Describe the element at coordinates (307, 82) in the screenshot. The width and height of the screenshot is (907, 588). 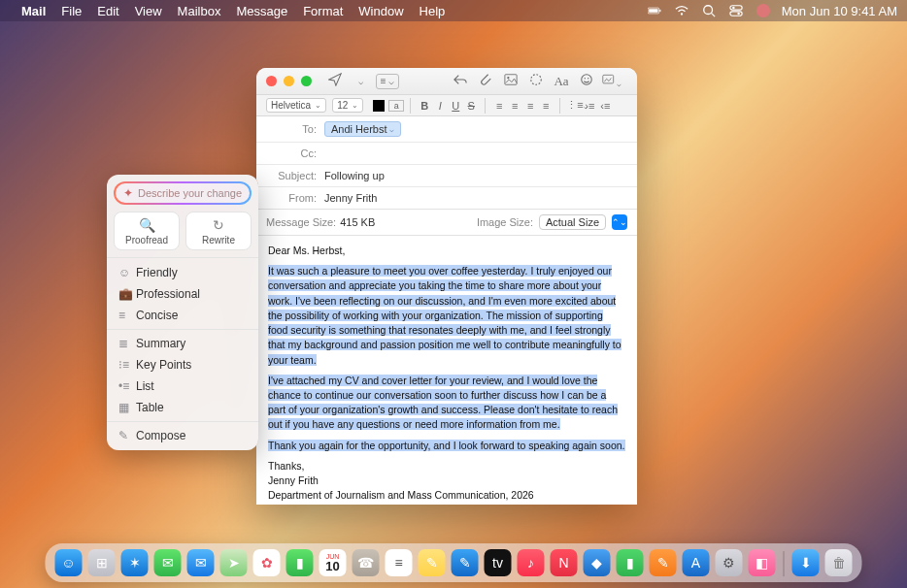
I see `zoom-button` at that location.